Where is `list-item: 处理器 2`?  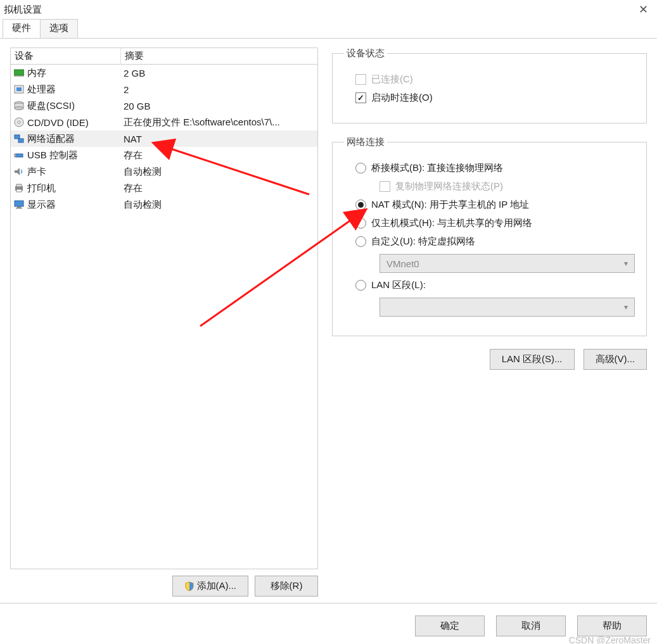 list-item: 处理器 2 is located at coordinates (164, 89).